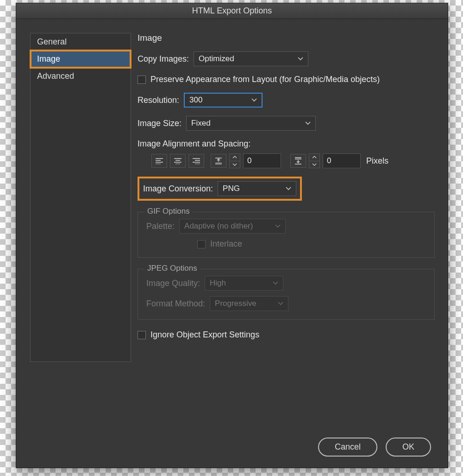  What do you see at coordinates (160, 226) in the screenshot?
I see `palette-label: Palette:` at bounding box center [160, 226].